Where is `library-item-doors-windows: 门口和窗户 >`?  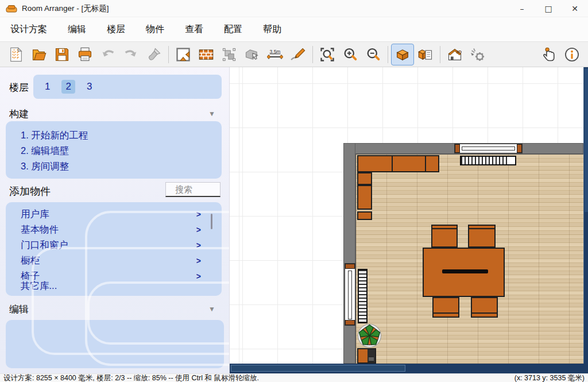
library-item-doors-windows: 门口和窗户 > is located at coordinates (114, 245).